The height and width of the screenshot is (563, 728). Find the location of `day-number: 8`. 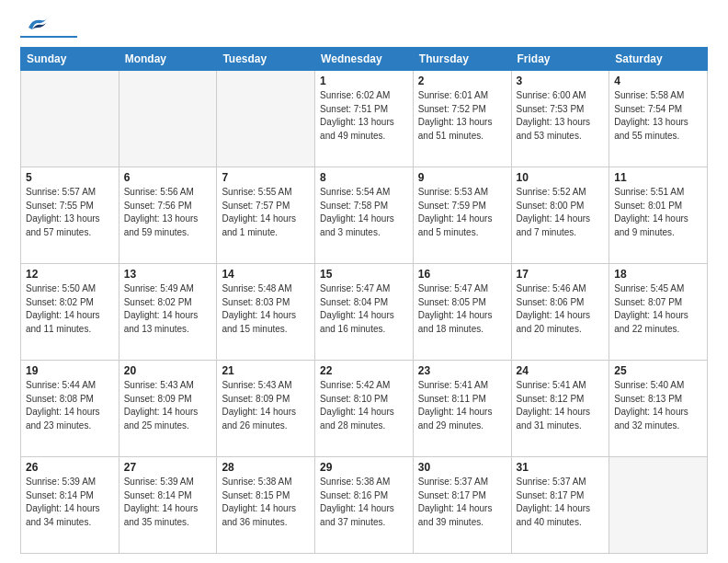

day-number: 8 is located at coordinates (364, 178).